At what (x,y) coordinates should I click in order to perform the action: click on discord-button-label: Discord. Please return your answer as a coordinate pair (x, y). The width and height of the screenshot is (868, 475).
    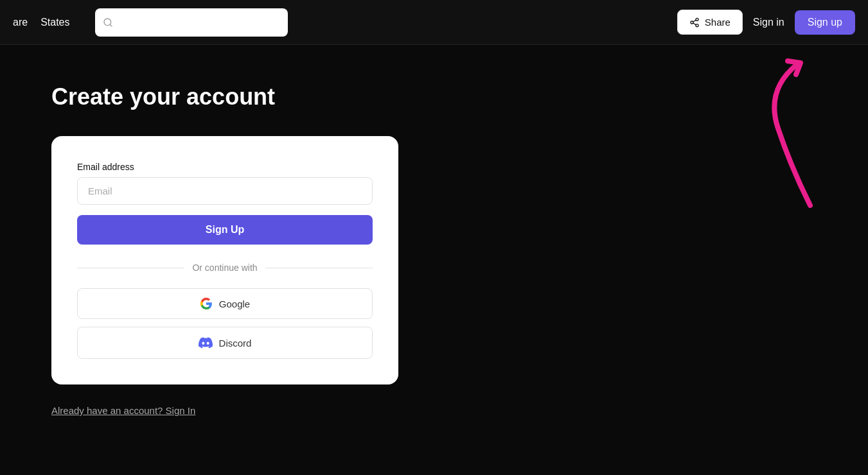
    Looking at the image, I should click on (235, 343).